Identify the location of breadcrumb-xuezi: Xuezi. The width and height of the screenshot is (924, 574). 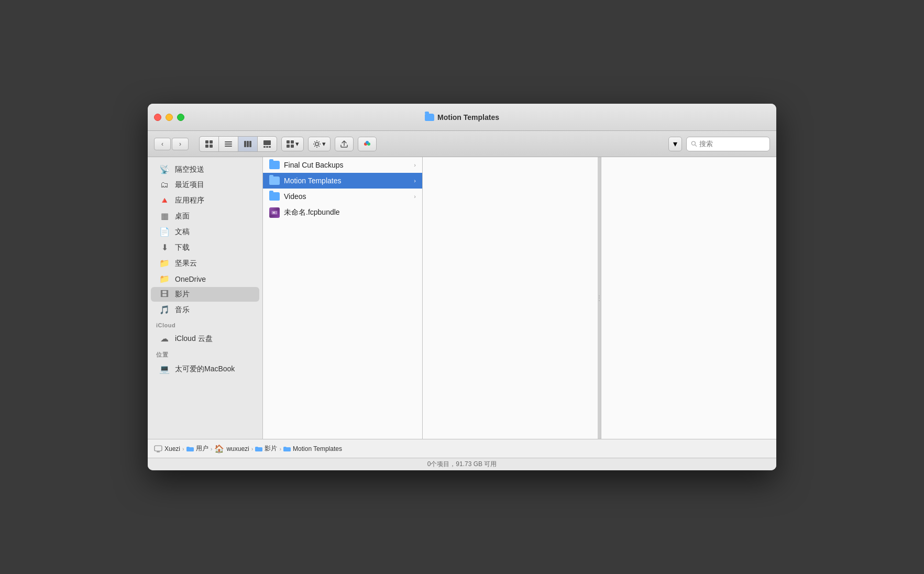
(172, 449).